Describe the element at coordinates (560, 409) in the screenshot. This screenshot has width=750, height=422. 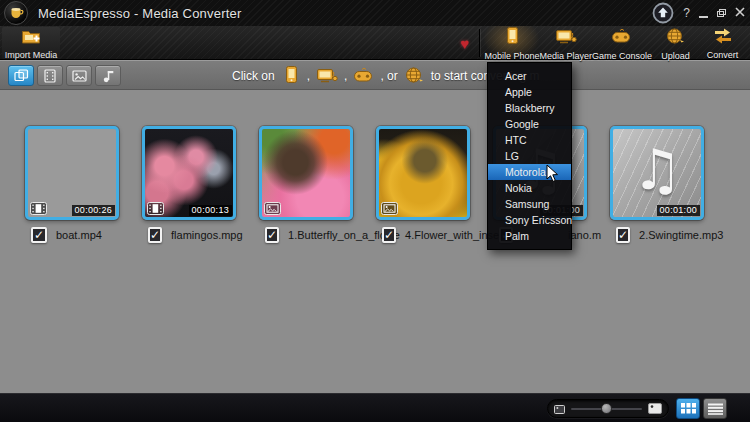
I see `zoom-out-icon` at that location.